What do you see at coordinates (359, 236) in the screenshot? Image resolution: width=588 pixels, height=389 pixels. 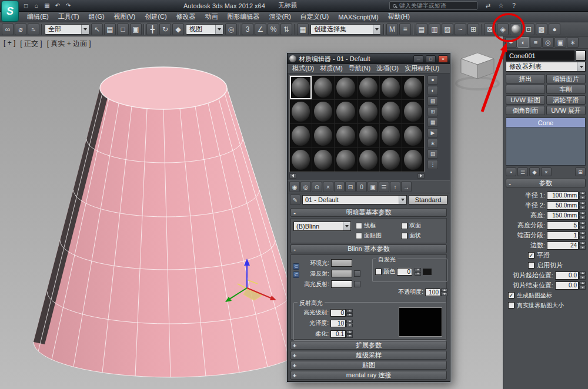 I see `face-map-checkbox` at bounding box center [359, 236].